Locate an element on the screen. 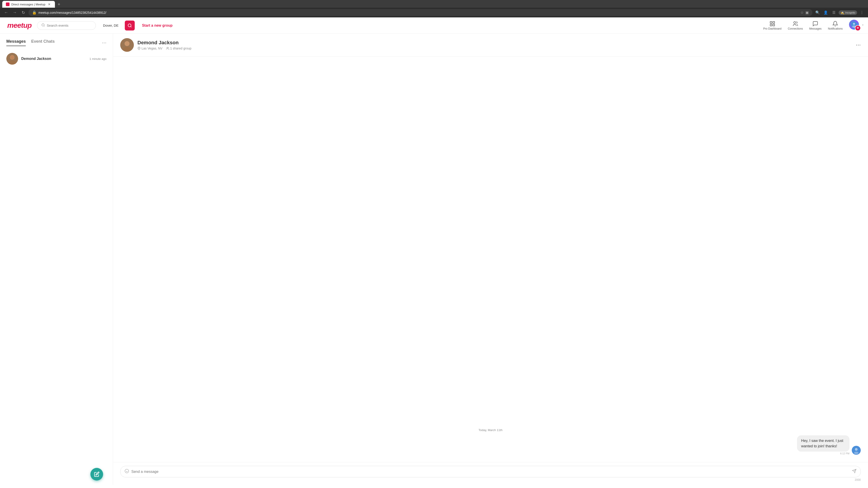  nav-notifications-label: Notifications is located at coordinates (835, 29).